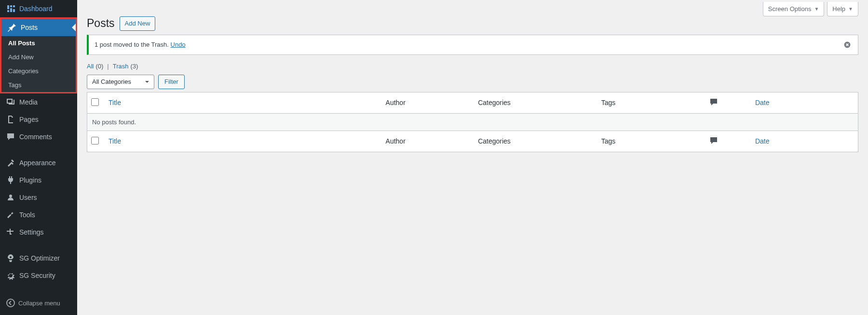  I want to click on notice-message: 1 post moved to the Trash., so click(133, 44).